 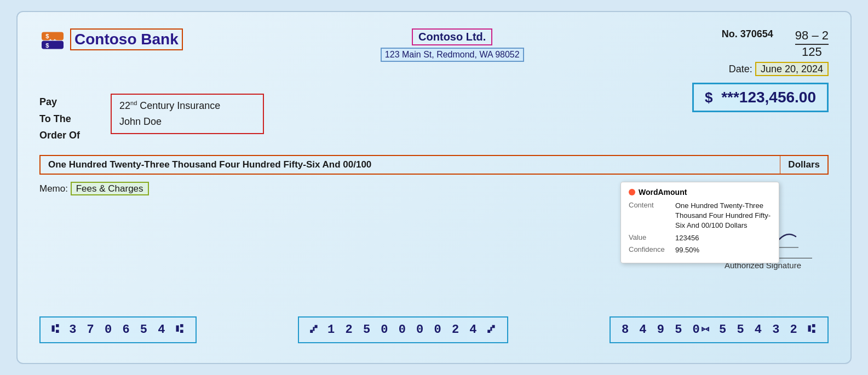 I want to click on bank-logo-icon: $ $, so click(x=53, y=39).